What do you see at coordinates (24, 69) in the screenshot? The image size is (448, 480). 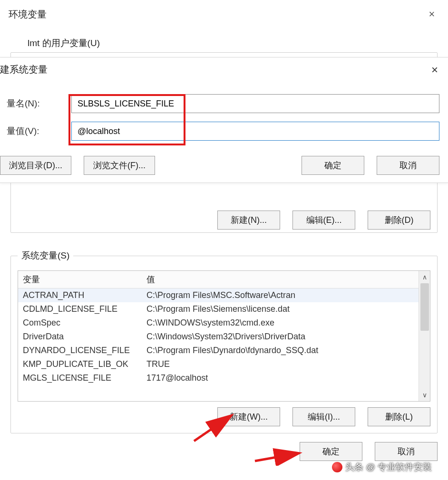 I see `new-var-title-text: 建系统变量` at bounding box center [24, 69].